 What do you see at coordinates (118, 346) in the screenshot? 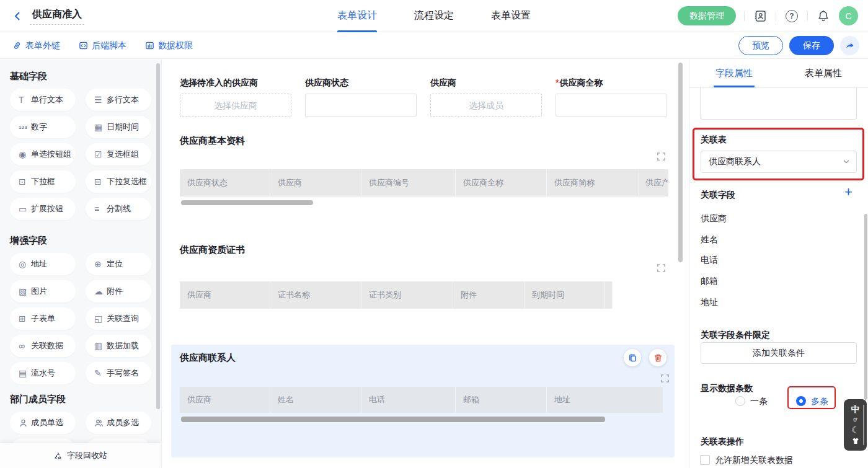
I see `sidebar-item-data-load: ▥数据加载` at bounding box center [118, 346].